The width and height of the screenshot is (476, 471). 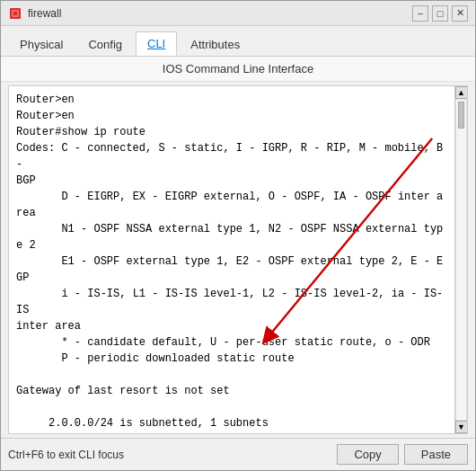 I want to click on scroll-thumb, so click(x=462, y=115).